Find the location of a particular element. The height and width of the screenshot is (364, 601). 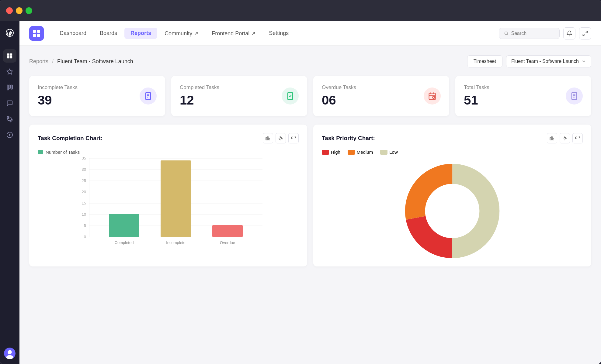

bar-chart-svg: 0 5 10 15 20 25 30 35 is located at coordinates (168, 204).